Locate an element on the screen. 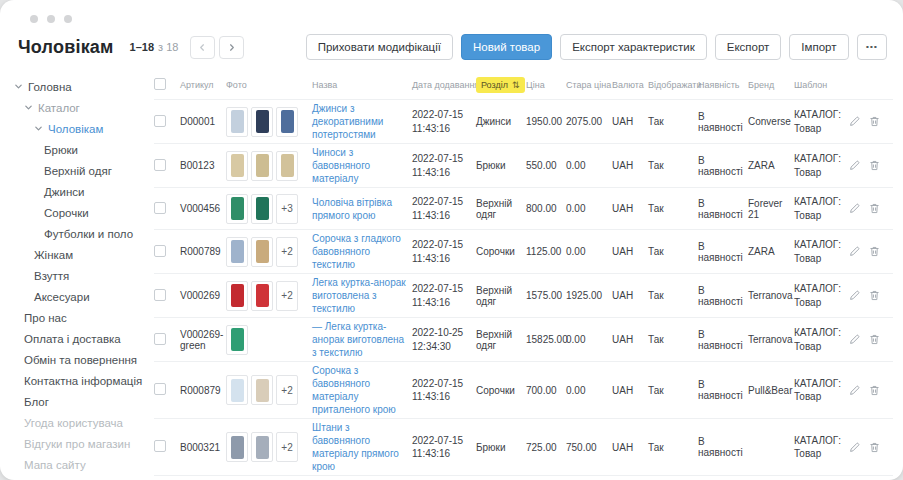  product-name-link: Штани з бавовняного матеріалу прямого кр… is located at coordinates (360, 447).